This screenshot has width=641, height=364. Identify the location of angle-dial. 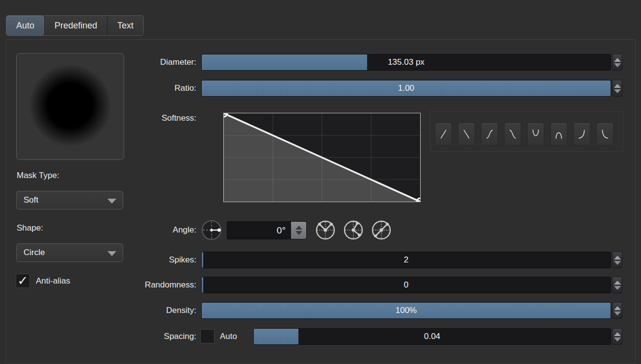
(212, 230).